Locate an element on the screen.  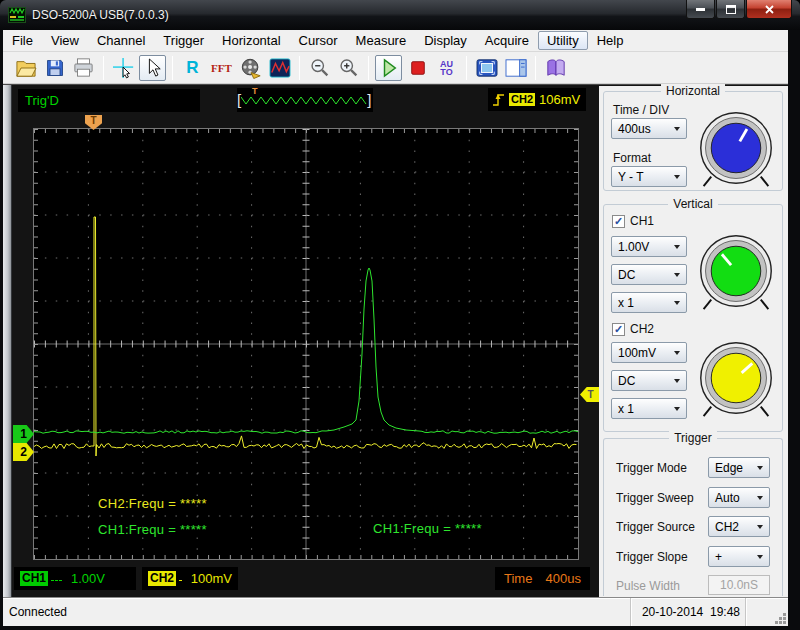
panel-layout-button is located at coordinates (516, 68).